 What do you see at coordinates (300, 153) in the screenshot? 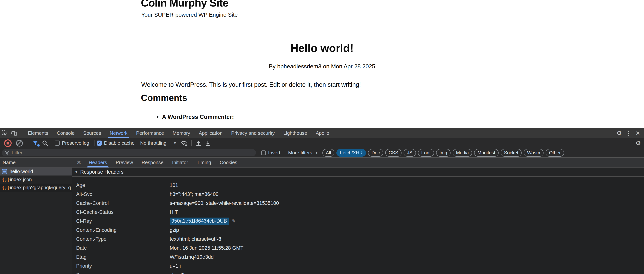
I see `more-filters-label: More filters` at bounding box center [300, 153].